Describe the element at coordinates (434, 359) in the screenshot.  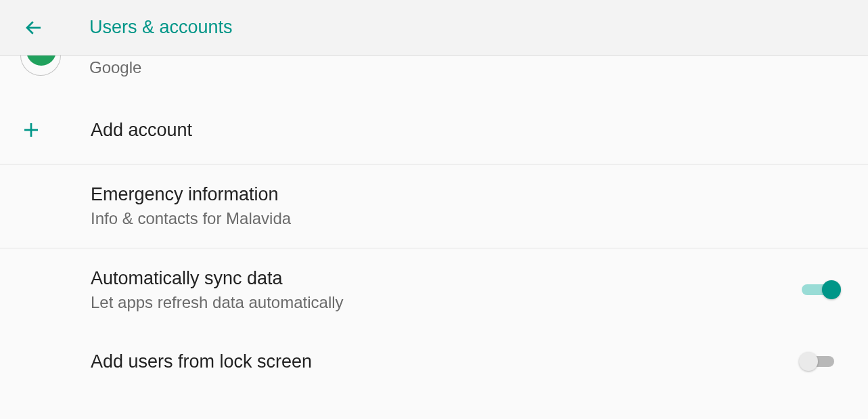
I see `lock-screen-users-item: Add users from lock screen` at that location.